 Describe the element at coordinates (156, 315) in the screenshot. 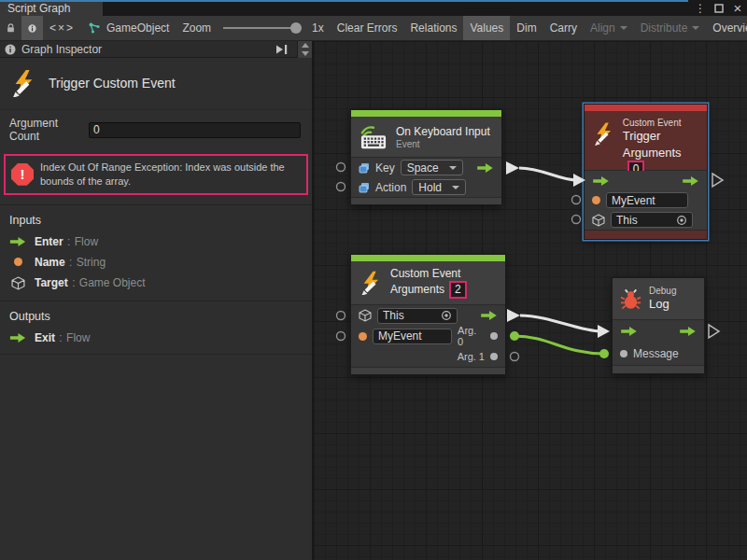

I see `outputs-header: Outputs` at that location.